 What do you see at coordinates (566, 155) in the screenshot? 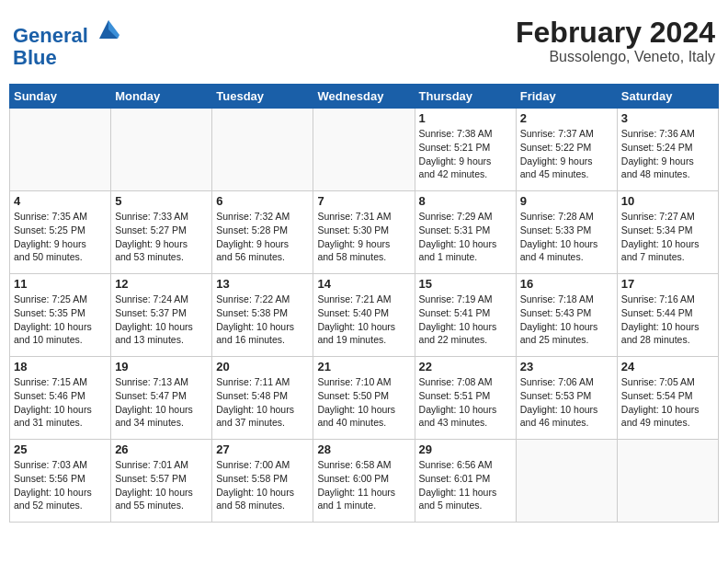
I see `cell-content: Sunrise: 7:37 AM Sunset: 5:22 PM Dayligh…` at bounding box center [566, 155].